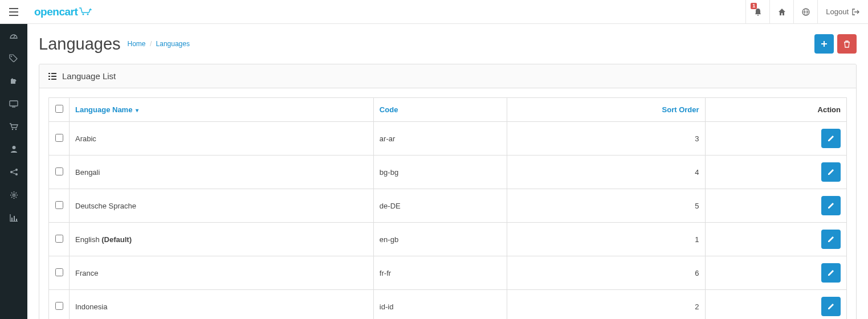  I want to click on cell-code: en-gb, so click(440, 239).